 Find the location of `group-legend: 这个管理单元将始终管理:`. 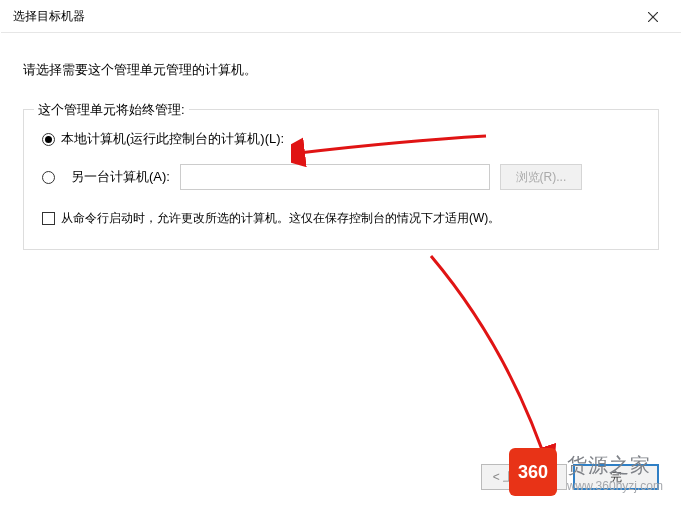

group-legend: 这个管理单元将始终管理: is located at coordinates (112, 110).